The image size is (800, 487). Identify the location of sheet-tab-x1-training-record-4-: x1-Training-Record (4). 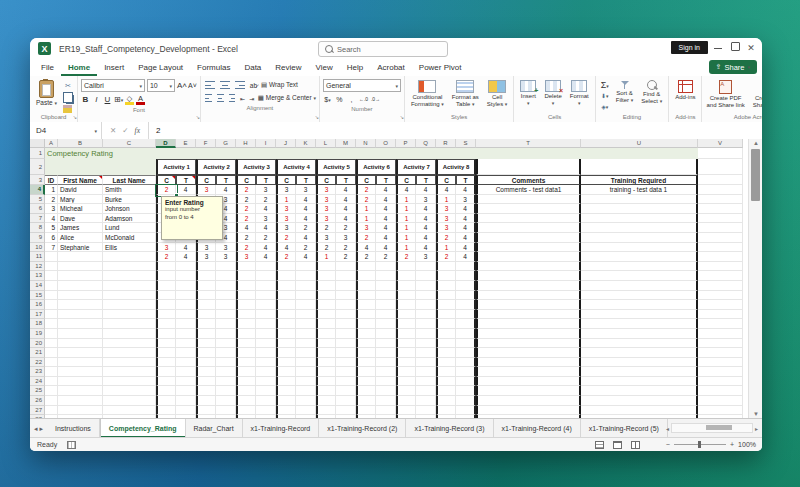
(538, 428).